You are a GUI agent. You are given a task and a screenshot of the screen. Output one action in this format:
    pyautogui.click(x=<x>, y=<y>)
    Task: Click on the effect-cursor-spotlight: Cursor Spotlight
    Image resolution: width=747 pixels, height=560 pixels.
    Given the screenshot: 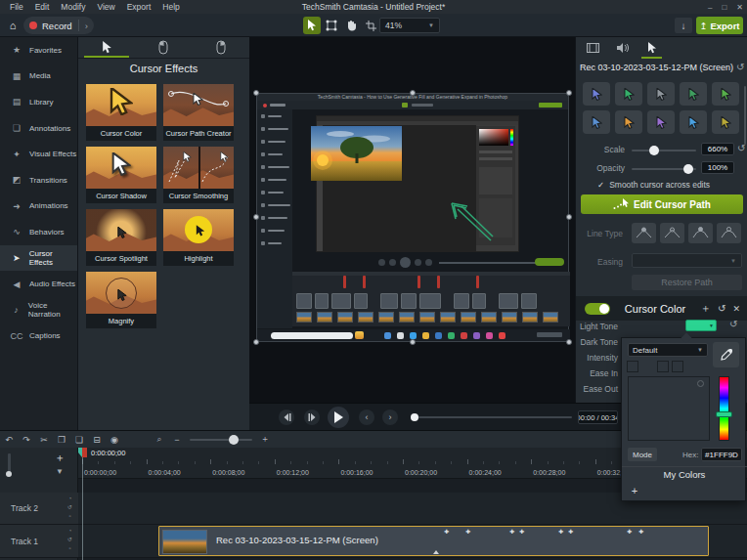 What is the action you would take?
    pyautogui.click(x=121, y=237)
    